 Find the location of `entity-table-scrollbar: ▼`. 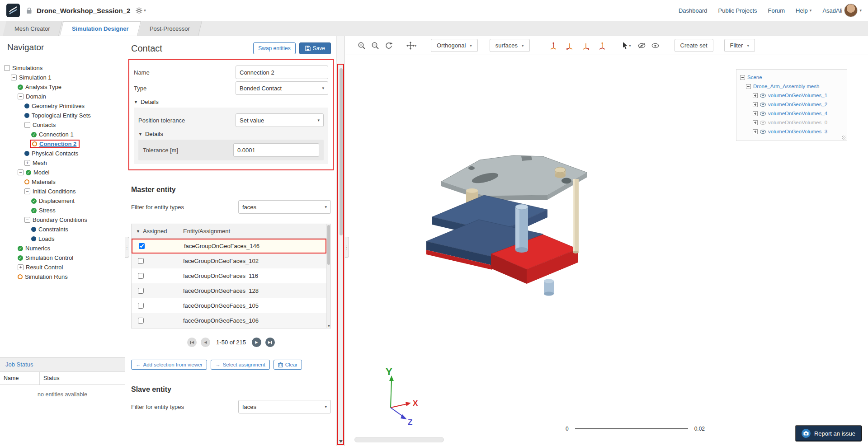

entity-table-scrollbar: ▼ is located at coordinates (328, 276).